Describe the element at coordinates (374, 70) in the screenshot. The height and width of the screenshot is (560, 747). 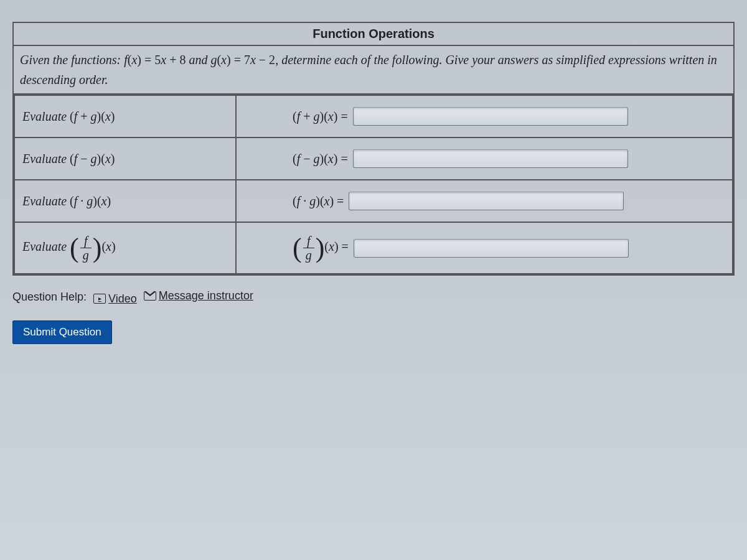
I see `instructions: Given the functions: f(x) = 5x + 8 and g…` at that location.